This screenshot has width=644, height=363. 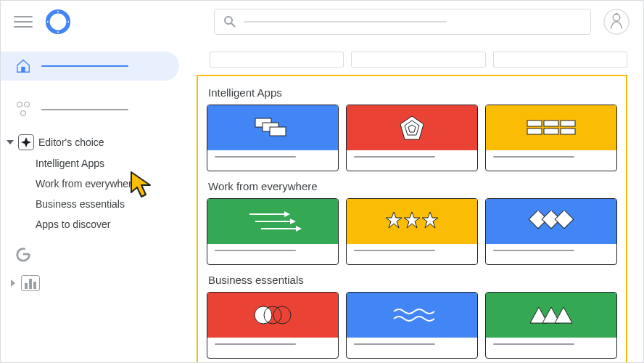 I want to click on editors-choice-label: Editor's choice, so click(x=71, y=142).